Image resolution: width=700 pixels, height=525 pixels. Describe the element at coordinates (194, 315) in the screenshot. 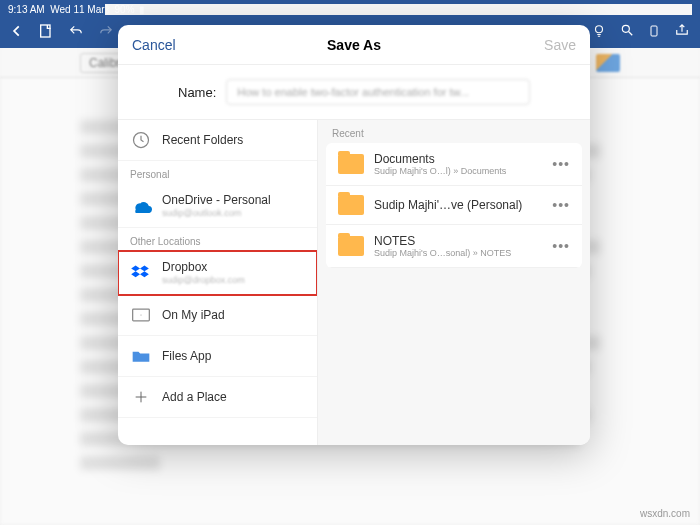

I see `ipad-label: On My iPad` at that location.